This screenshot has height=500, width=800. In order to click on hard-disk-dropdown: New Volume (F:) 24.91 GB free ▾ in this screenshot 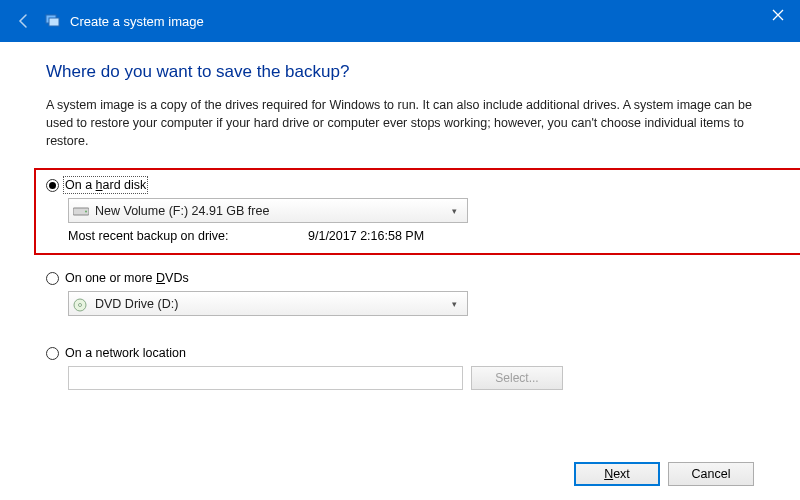, I will do `click(268, 210)`.